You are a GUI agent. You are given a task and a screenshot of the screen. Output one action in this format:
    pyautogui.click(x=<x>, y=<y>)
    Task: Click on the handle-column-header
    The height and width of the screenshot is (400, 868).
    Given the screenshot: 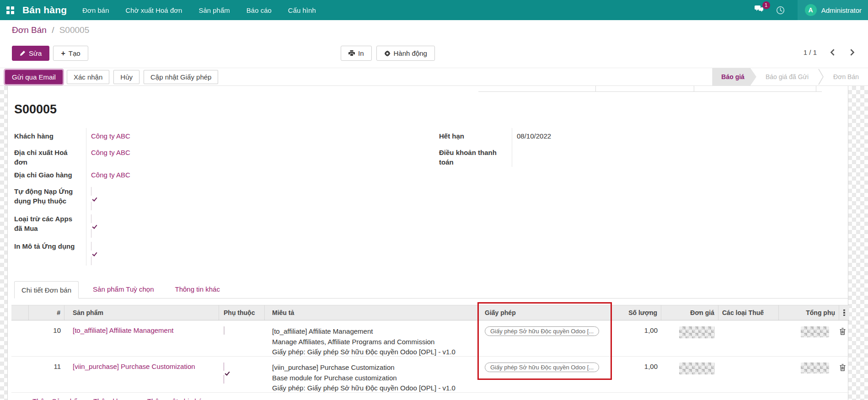 What is the action you would take?
    pyautogui.click(x=20, y=313)
    